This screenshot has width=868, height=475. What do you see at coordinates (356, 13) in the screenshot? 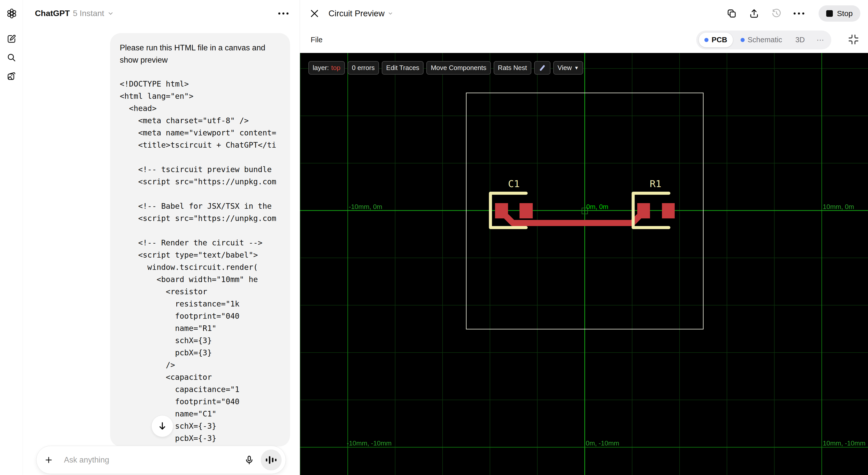
I see `preview-title: Circuit Preview` at bounding box center [356, 13].